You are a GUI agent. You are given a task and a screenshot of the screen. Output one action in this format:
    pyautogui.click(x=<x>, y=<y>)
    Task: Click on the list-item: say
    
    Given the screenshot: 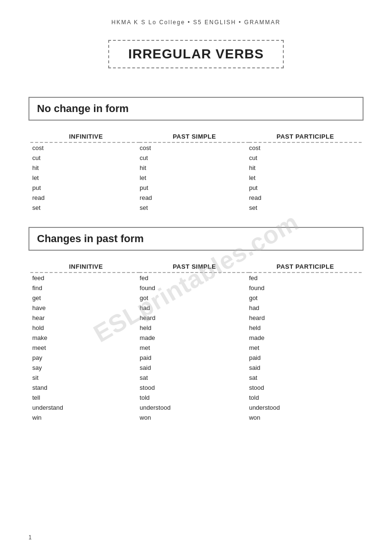 What is the action you would take?
    pyautogui.click(x=85, y=367)
    